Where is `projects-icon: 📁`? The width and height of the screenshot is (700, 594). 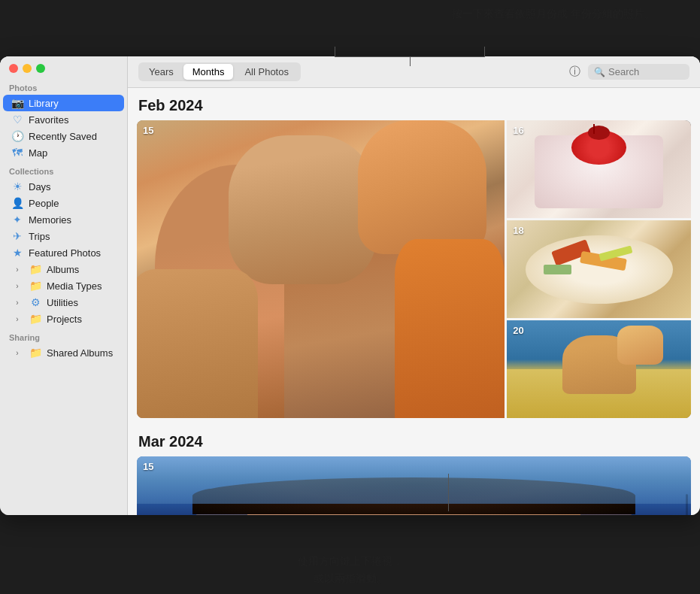
projects-icon: 📁 is located at coordinates (35, 319).